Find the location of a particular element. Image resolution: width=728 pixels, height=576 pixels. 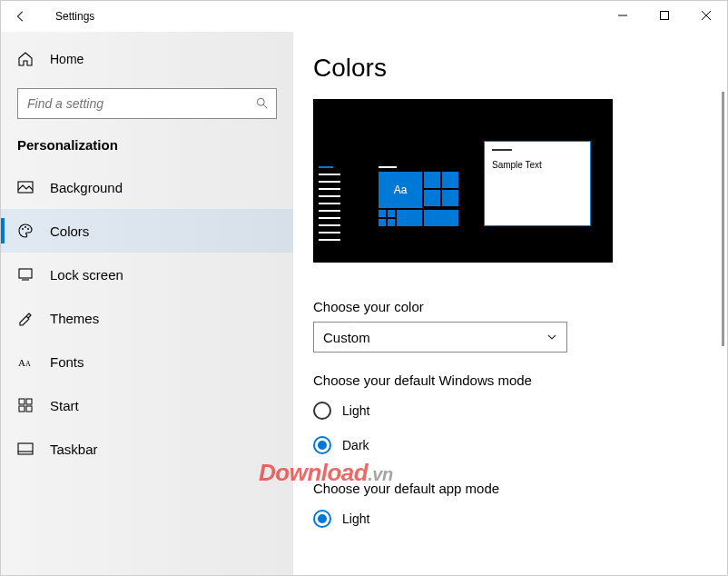

back-arrow-icon is located at coordinates (21, 16).